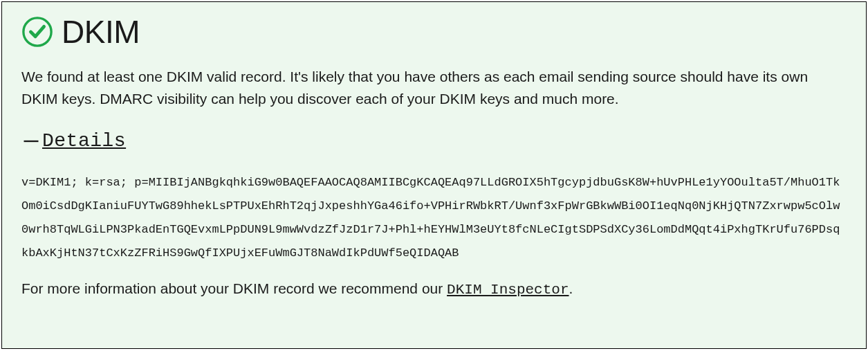  I want to click on check-circle-icon, so click(37, 32).